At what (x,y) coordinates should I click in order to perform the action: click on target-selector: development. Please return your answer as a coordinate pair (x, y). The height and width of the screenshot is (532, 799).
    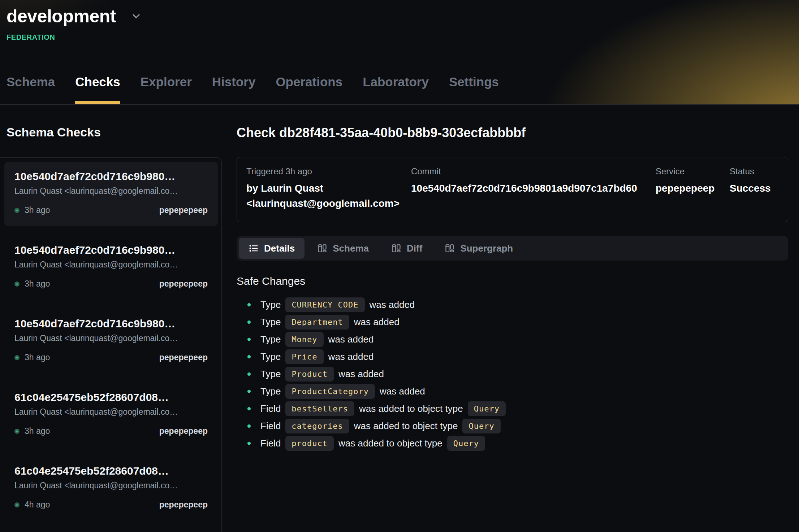
    Looking at the image, I should click on (403, 16).